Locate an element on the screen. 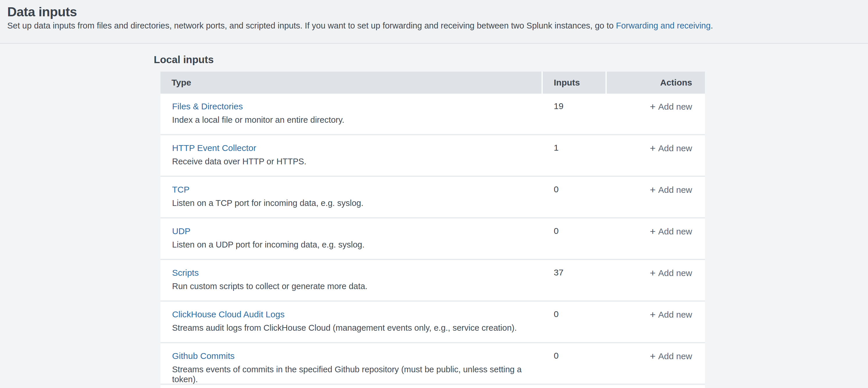  page-subtitle: Set up data inputs from files and direct… is located at coordinates (432, 26).